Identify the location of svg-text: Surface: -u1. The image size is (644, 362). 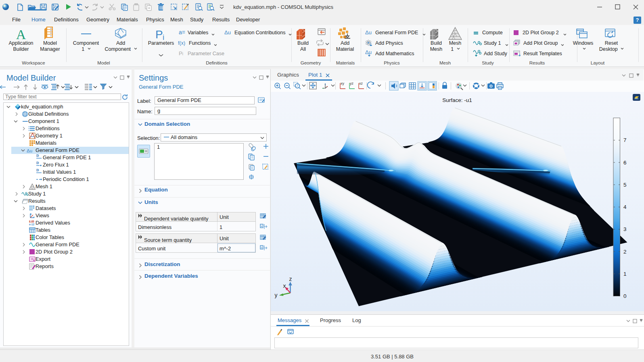
(457, 100).